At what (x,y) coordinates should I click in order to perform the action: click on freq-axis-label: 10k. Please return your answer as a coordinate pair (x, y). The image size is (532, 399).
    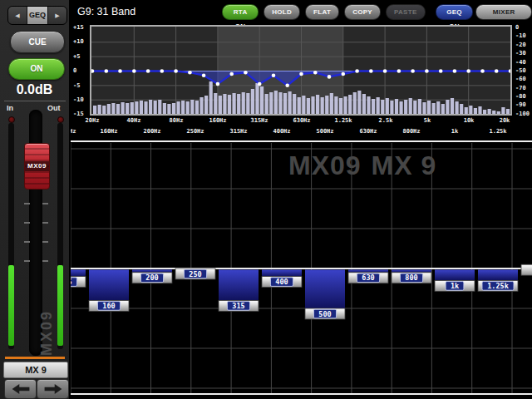
    Looking at the image, I should click on (469, 121).